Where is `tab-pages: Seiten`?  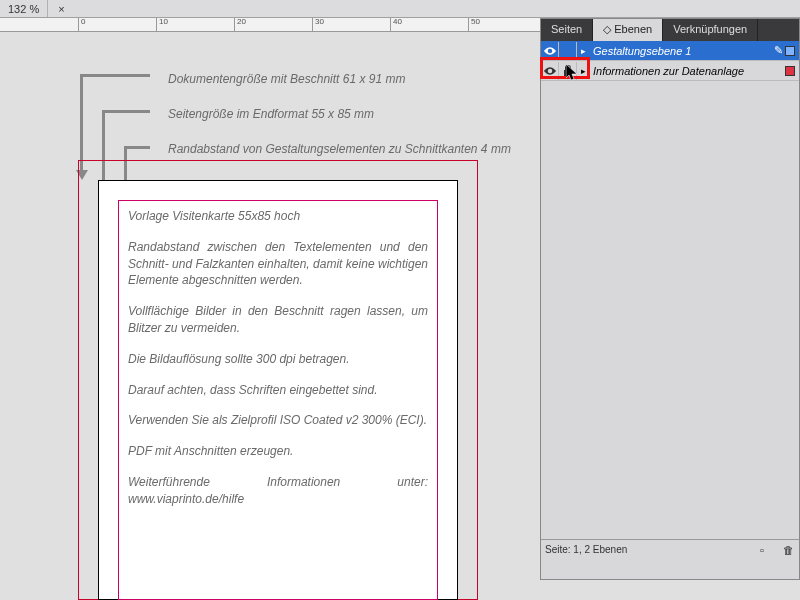
tab-pages: Seiten is located at coordinates (567, 30).